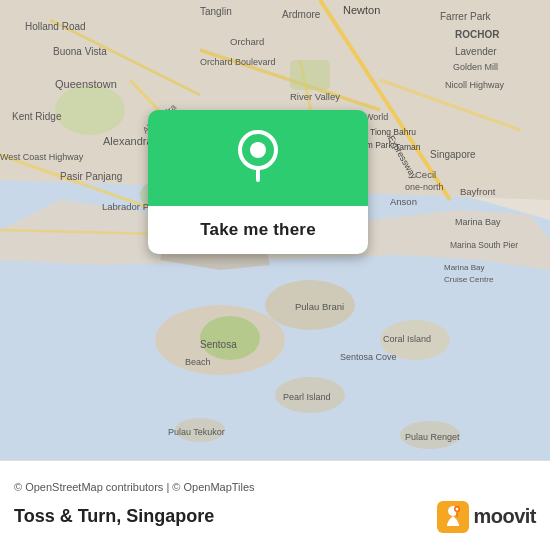  I want to click on moovit-brand-icon, so click(453, 517).